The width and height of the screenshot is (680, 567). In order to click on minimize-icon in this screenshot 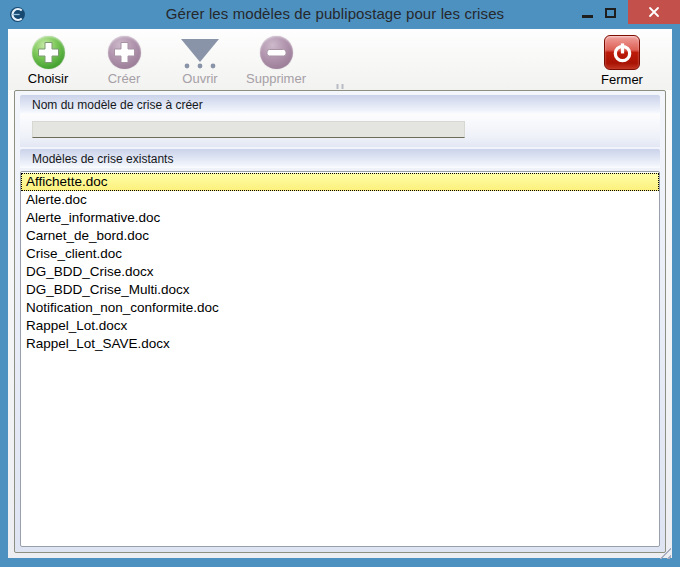, I will do `click(588, 16)`.